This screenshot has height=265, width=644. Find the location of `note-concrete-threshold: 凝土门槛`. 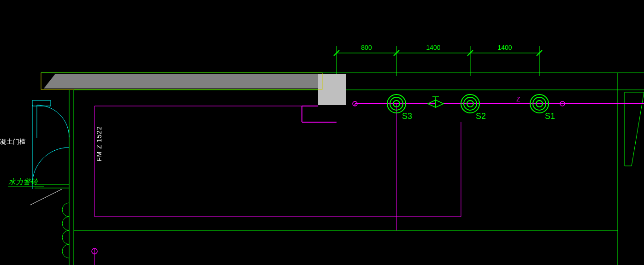

note-concrete-threshold: 凝土门槛 is located at coordinates (13, 141).